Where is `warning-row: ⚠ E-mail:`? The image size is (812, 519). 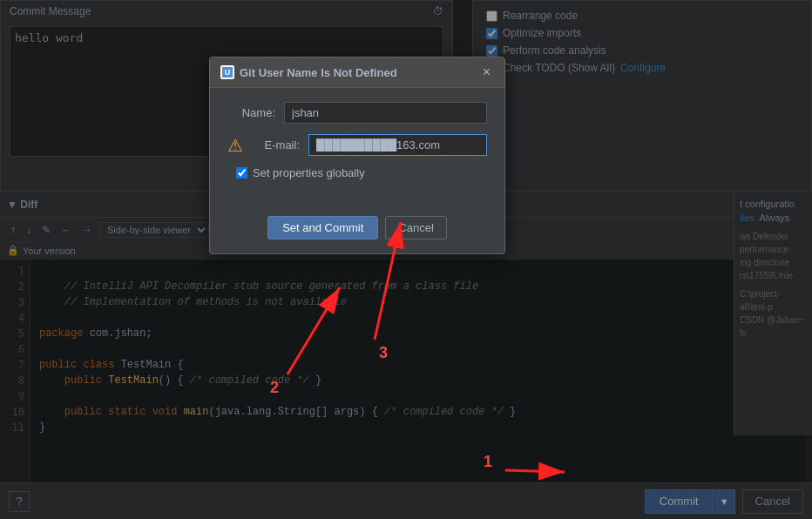
warning-row: ⚠ E-mail: is located at coordinates (357, 145).